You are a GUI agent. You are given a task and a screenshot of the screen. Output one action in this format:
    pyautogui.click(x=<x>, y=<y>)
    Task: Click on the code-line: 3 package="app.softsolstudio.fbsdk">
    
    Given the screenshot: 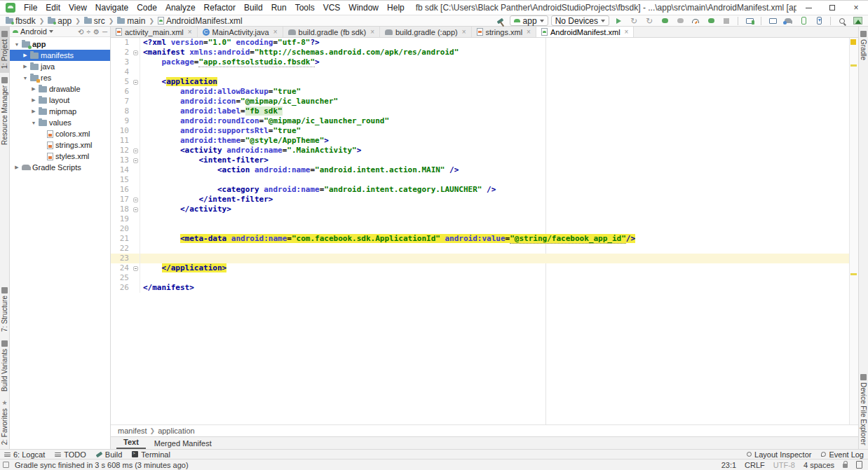 What is the action you would take?
    pyautogui.click(x=484, y=62)
    